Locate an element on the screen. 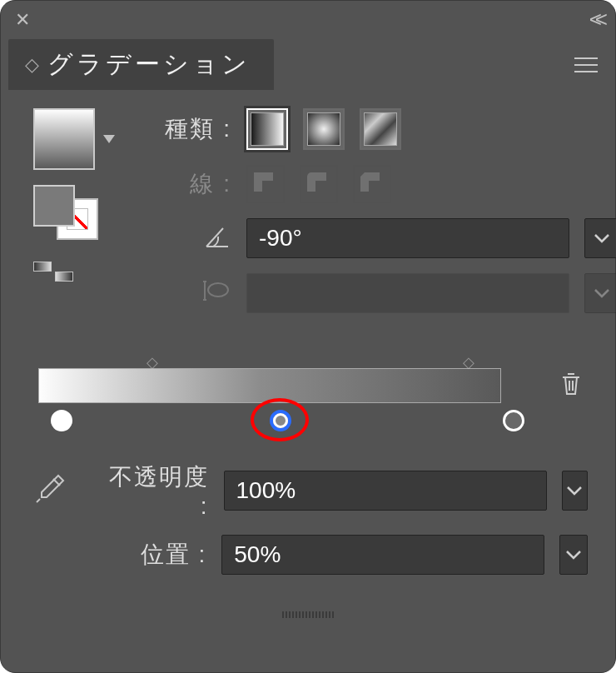  panel-resize-grip is located at coordinates (308, 615).